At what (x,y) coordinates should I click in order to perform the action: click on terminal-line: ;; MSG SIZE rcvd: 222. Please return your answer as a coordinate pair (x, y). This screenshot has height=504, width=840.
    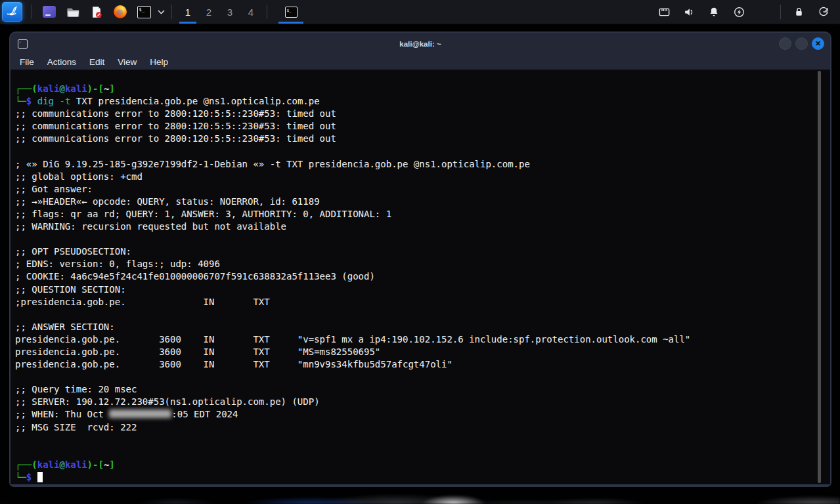
    Looking at the image, I should click on (415, 428).